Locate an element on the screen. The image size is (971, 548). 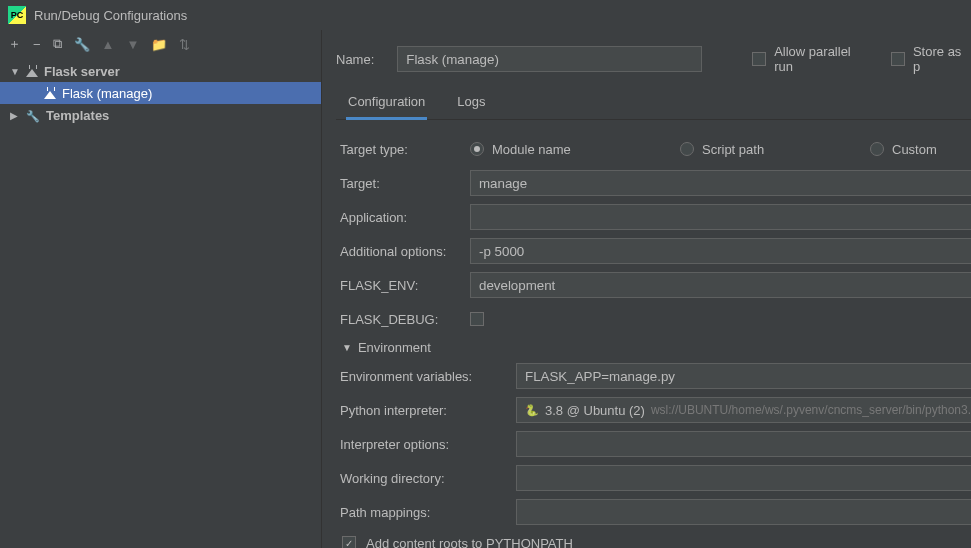
window-title: Run/Debug Configurations is located at coordinates (110, 16).